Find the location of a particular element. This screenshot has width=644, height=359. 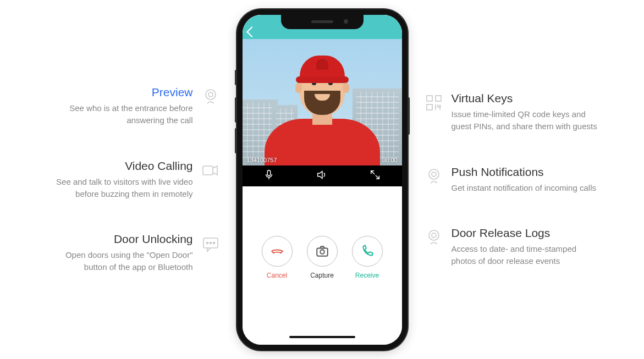

feature-video-calling: Video Calling See and talk to visitors w… is located at coordinates (133, 180).